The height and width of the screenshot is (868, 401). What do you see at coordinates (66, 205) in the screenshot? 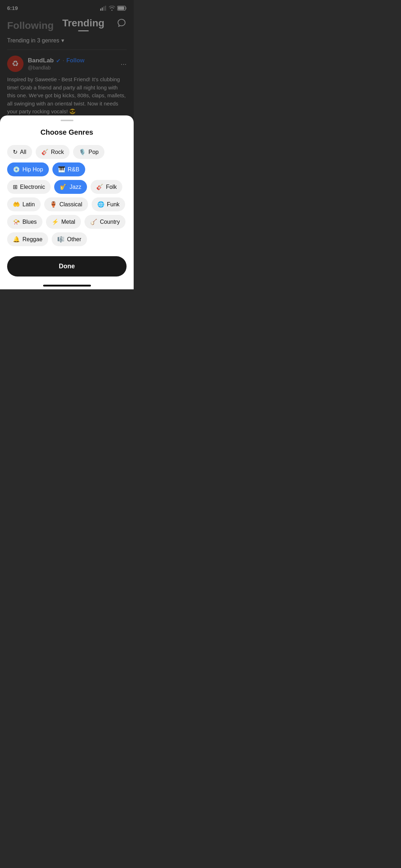
I see `genre-pill-classical: 🏺Classical` at bounding box center [66, 205].